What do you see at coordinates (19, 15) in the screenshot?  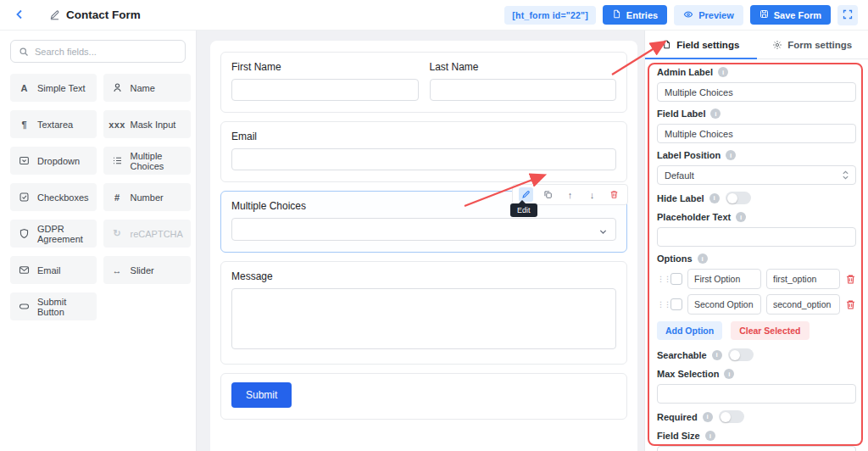 I see `back-button` at bounding box center [19, 15].